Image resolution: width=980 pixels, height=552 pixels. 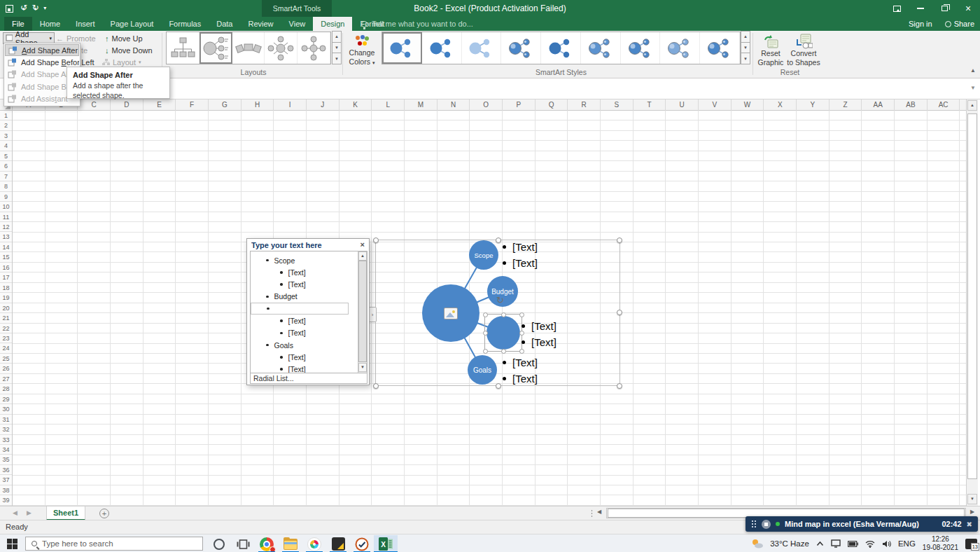 What do you see at coordinates (314, 544) in the screenshot?
I see `pinwheel-app-icon` at bounding box center [314, 544].